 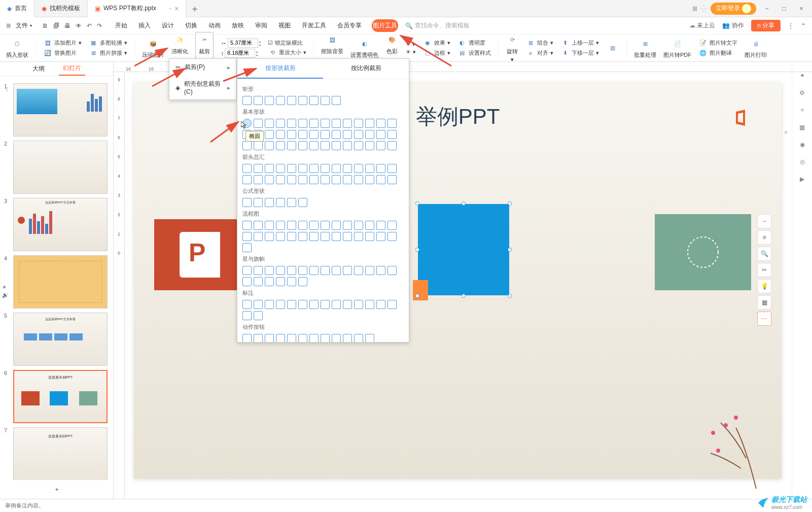 I want to click on height-input: ↕▴▾, so click(x=240, y=53).